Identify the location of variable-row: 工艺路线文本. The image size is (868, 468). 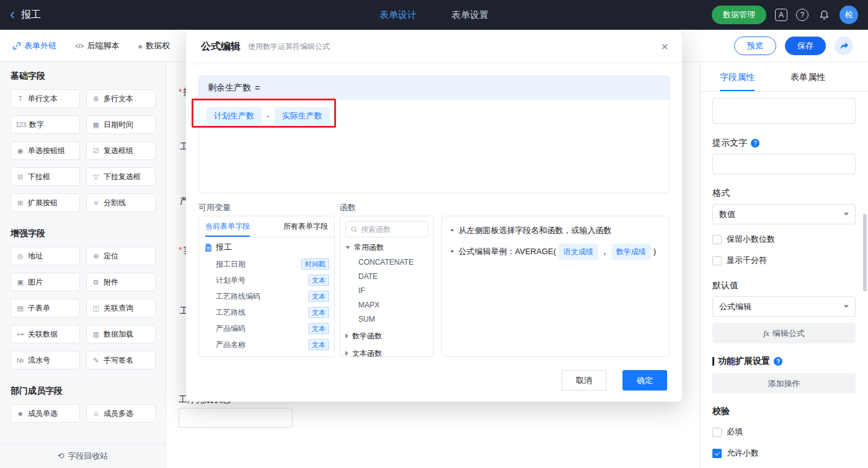
(267, 312).